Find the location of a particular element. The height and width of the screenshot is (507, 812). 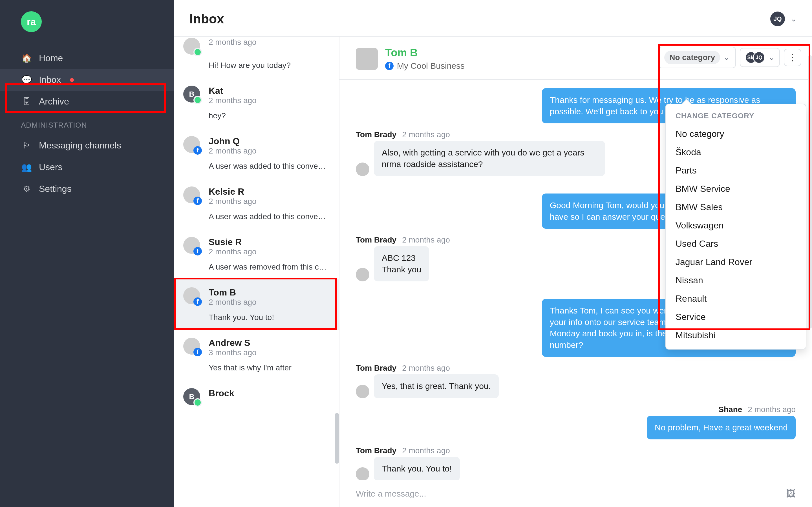

scrollbar-thumb is located at coordinates (337, 438).